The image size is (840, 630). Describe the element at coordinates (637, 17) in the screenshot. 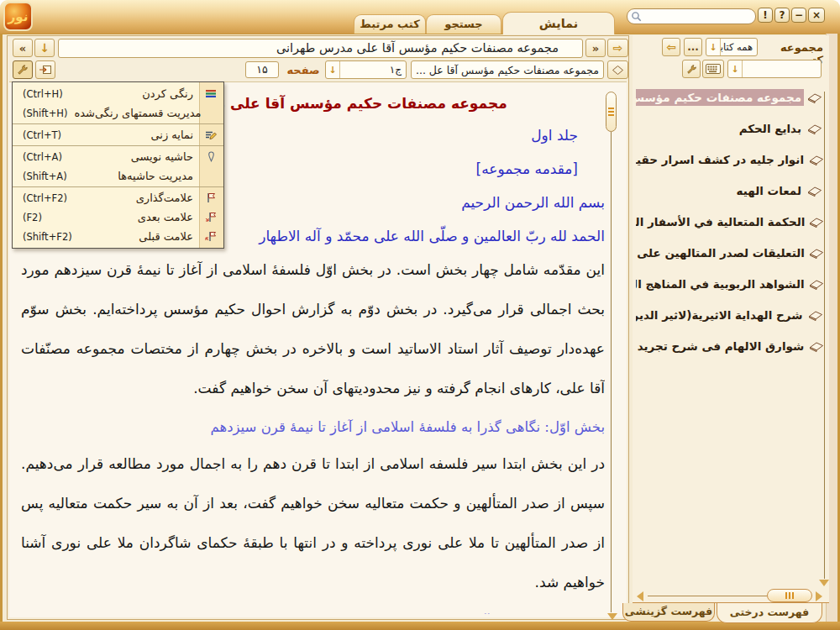

I see `search-icon` at that location.